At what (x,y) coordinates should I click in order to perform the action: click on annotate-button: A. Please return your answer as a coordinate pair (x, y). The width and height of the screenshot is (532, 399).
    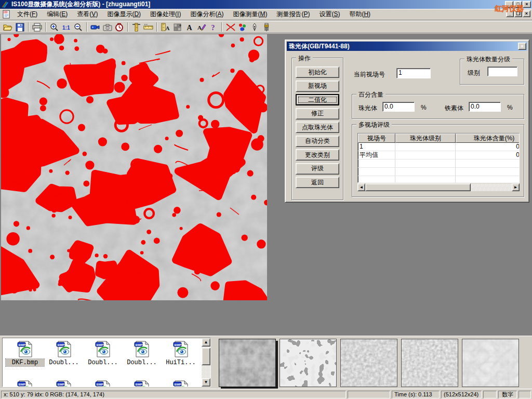
    Looking at the image, I should click on (202, 27).